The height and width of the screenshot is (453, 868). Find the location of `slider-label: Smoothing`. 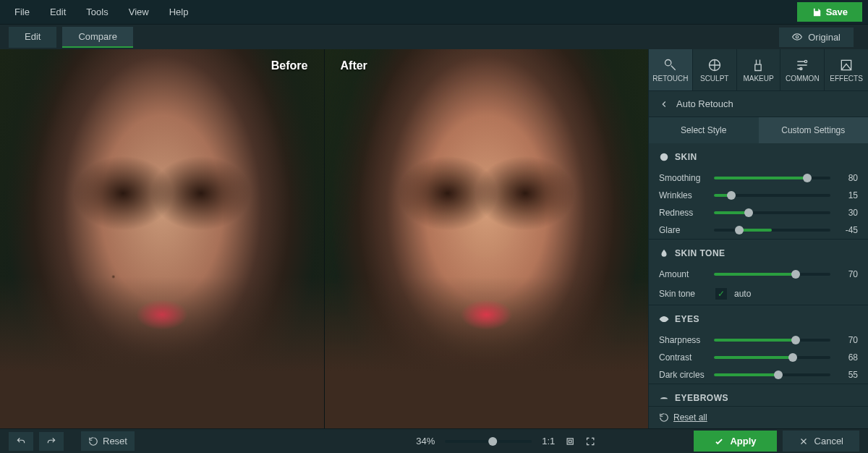

slider-label: Smoothing is located at coordinates (684, 178).